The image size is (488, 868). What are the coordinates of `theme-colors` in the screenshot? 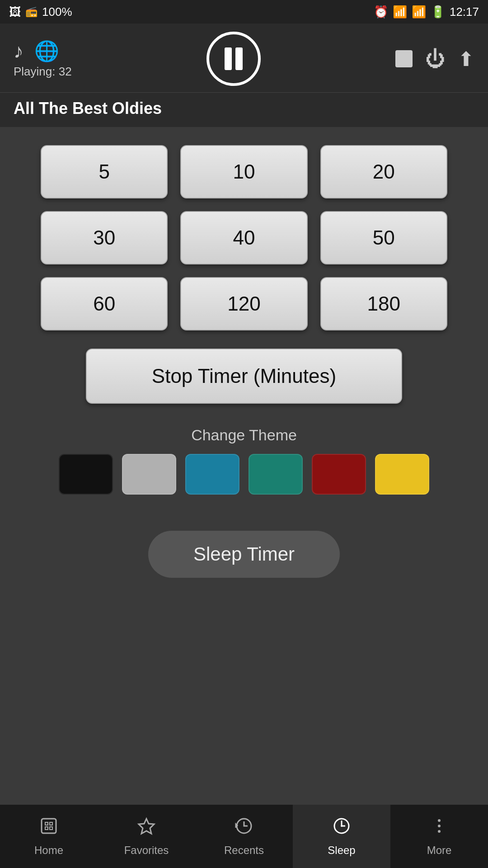 It's located at (244, 474).